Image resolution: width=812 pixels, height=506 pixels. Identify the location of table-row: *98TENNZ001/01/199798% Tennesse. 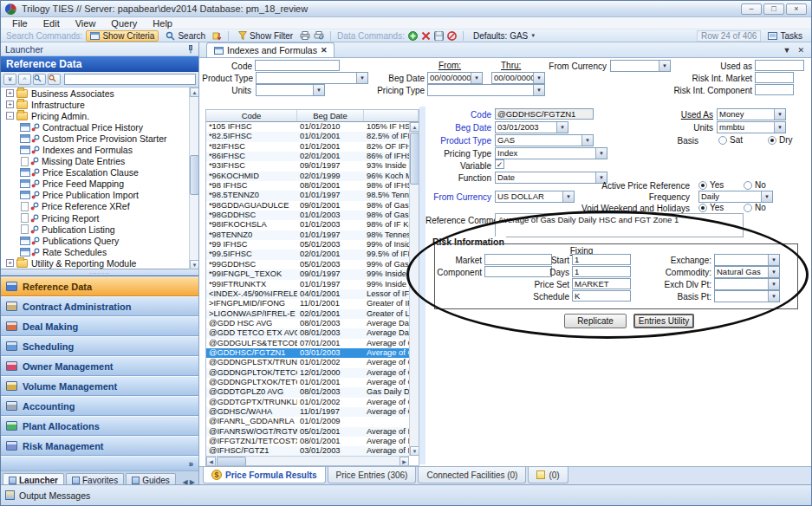
(308, 236).